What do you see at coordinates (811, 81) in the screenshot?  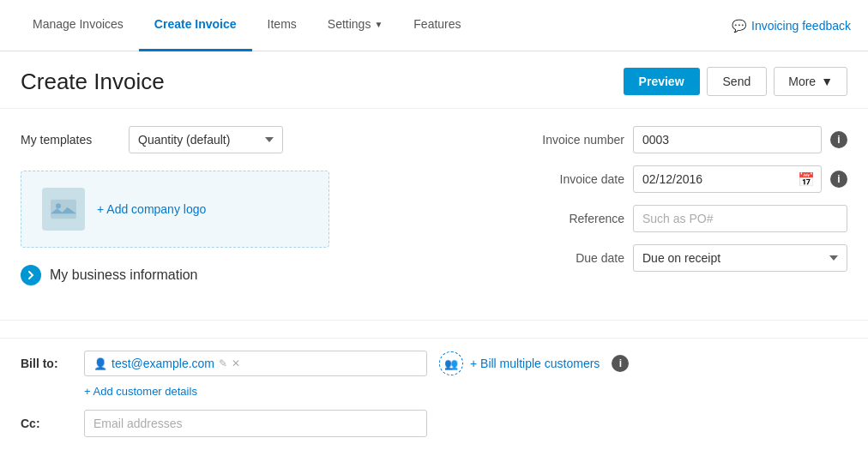 I see `more-button: More ▼` at bounding box center [811, 81].